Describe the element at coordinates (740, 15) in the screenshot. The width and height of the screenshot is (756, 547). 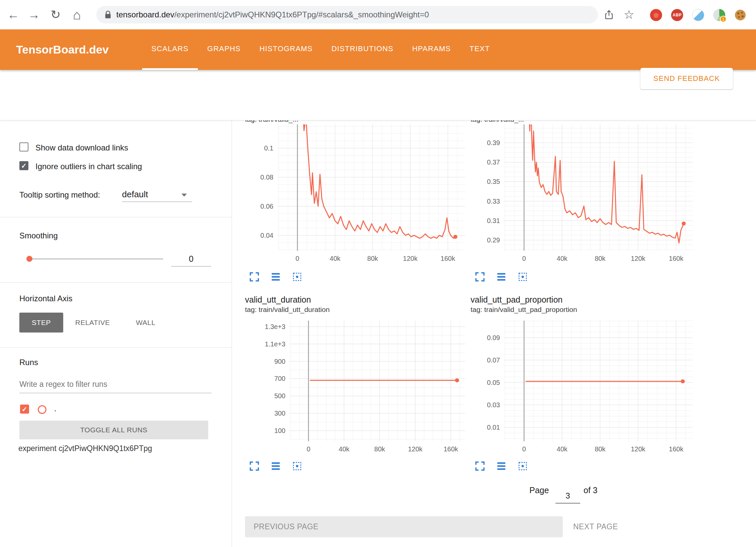
I see `extension-icon-cookie` at that location.